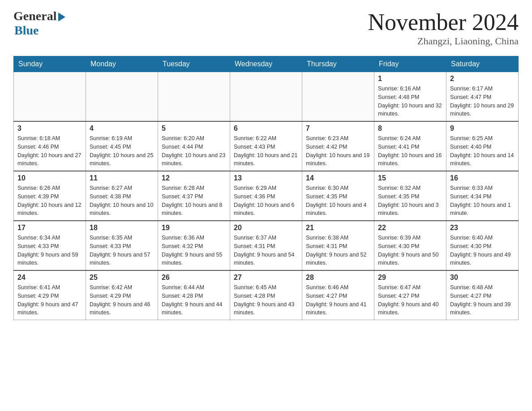 This screenshot has height=411, width=532. What do you see at coordinates (338, 228) in the screenshot?
I see `day-number: 21` at bounding box center [338, 228].